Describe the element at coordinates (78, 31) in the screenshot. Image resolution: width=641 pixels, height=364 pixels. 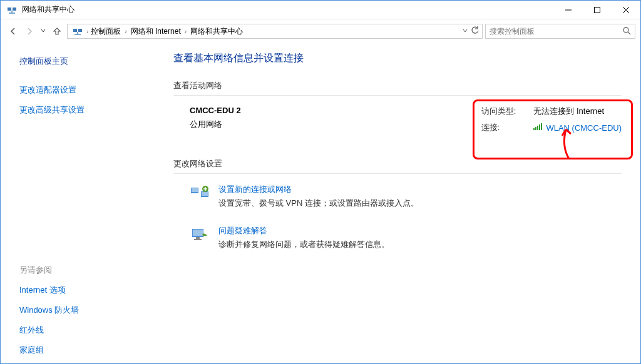
I see `location-icon` at that location.